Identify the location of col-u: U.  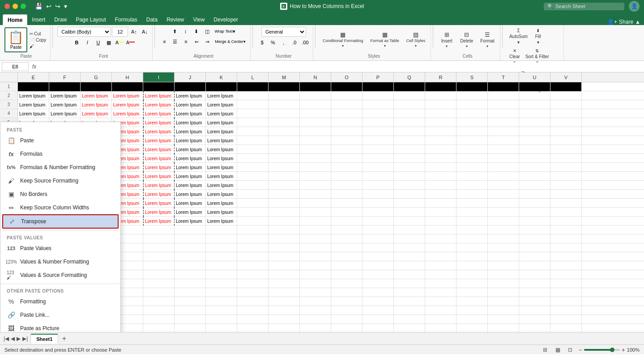
(535, 77).